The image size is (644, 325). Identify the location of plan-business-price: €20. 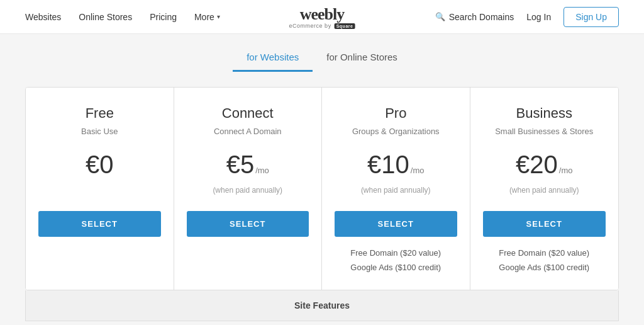
(537, 165).